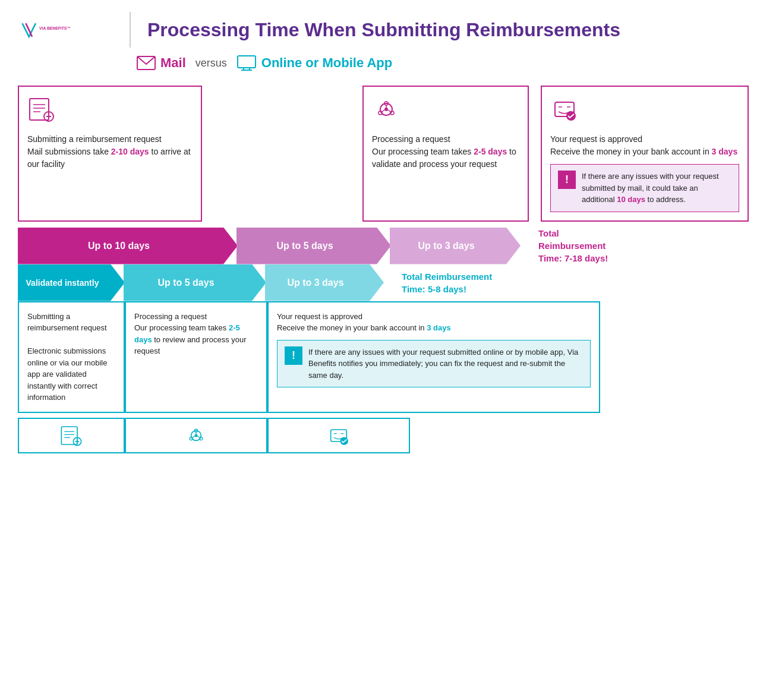 The height and width of the screenshot is (700, 779). What do you see at coordinates (564, 246) in the screenshot?
I see `mail-total: Total Reimbursement Time: 7-18 days!` at bounding box center [564, 246].